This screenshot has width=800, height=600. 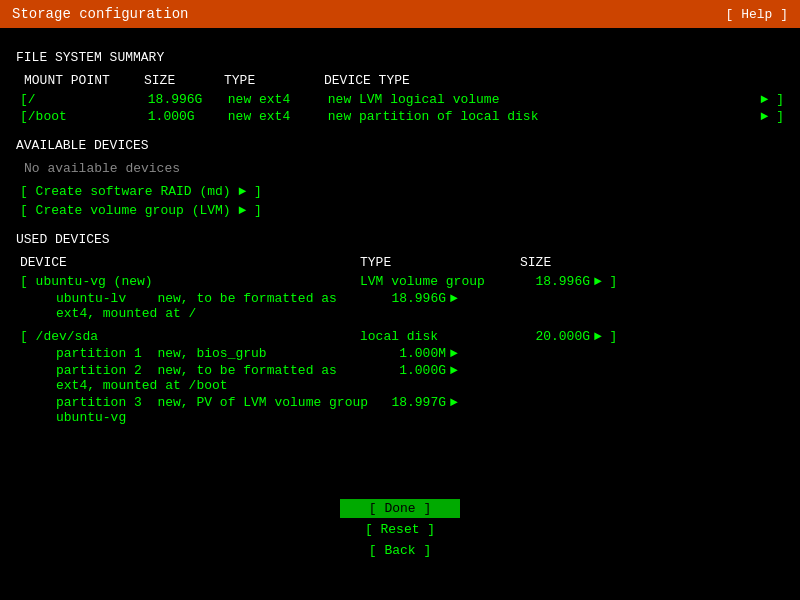 I want to click on used-devices-title: USED DEVICES, so click(x=400, y=240).